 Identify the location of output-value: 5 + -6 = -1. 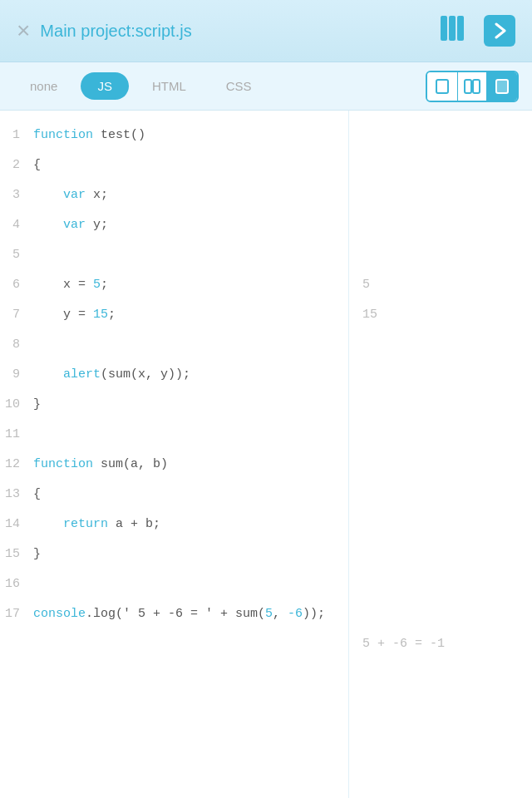
(404, 644).